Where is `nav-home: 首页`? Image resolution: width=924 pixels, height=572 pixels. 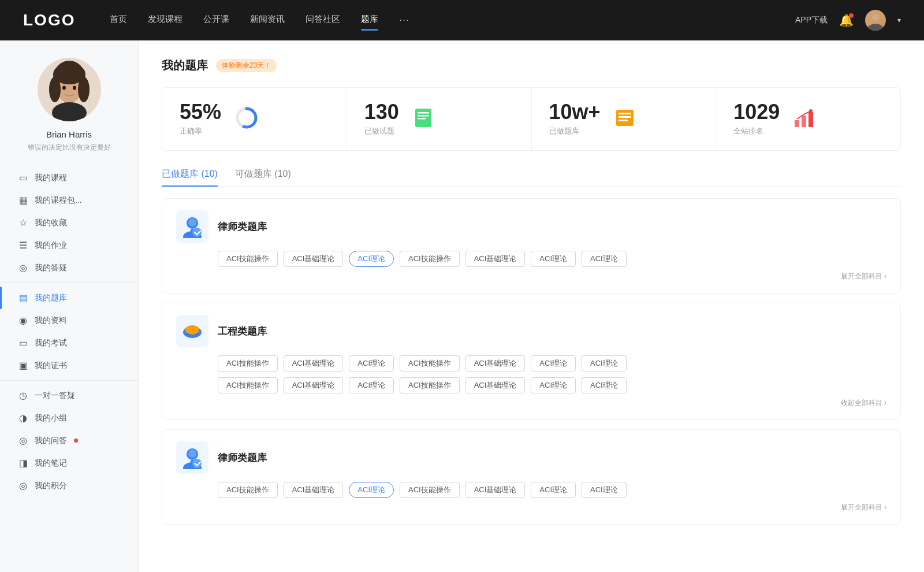 nav-home: 首页 is located at coordinates (118, 21).